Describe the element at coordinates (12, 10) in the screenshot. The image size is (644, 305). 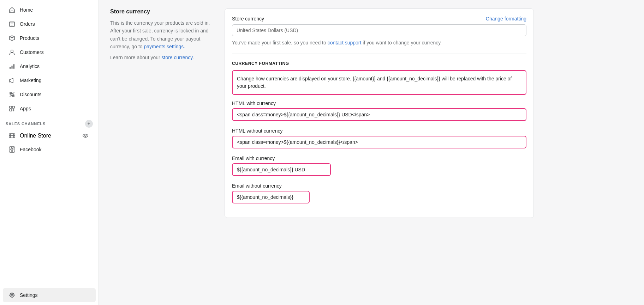
I see `home-icon` at that location.